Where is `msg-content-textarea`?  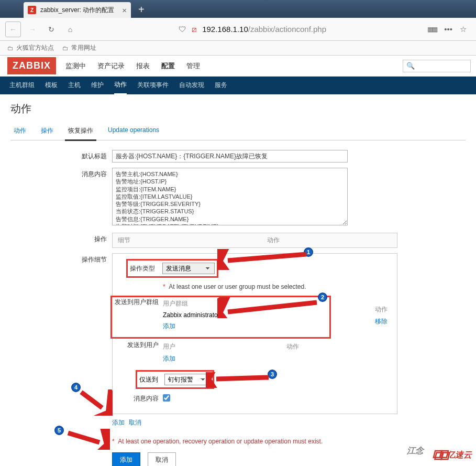
msg-content-textarea is located at coordinates (230, 197).